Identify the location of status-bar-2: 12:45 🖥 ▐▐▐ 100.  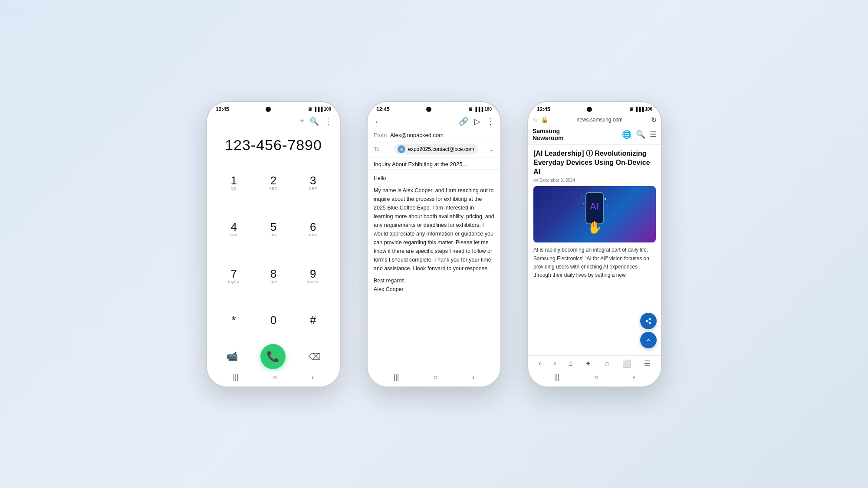
(434, 108).